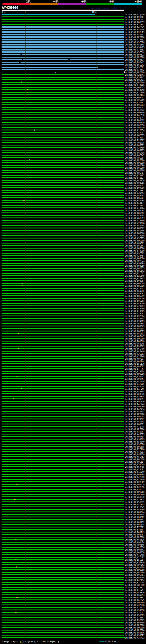  Describe the element at coordinates (73, 233) in the screenshot. I see `alignment-row: UniRef100_Q8S5A0` at that location.